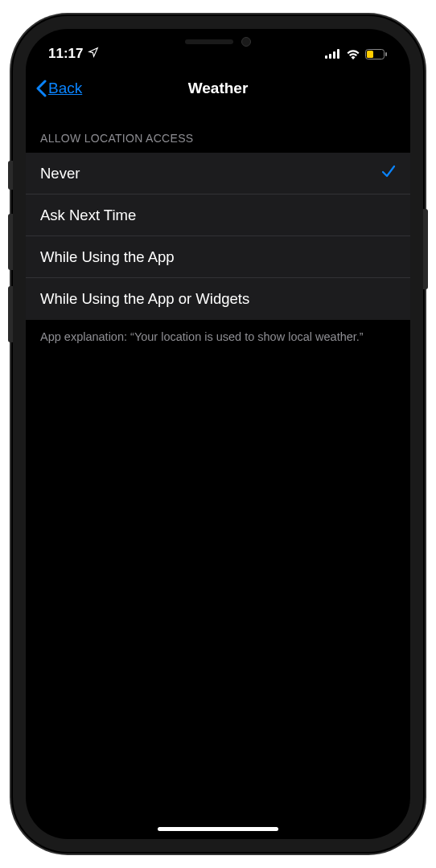 Image resolution: width=436 pixels, height=868 pixels. Describe the element at coordinates (59, 88) in the screenshot. I see `back-button: Back` at that location.